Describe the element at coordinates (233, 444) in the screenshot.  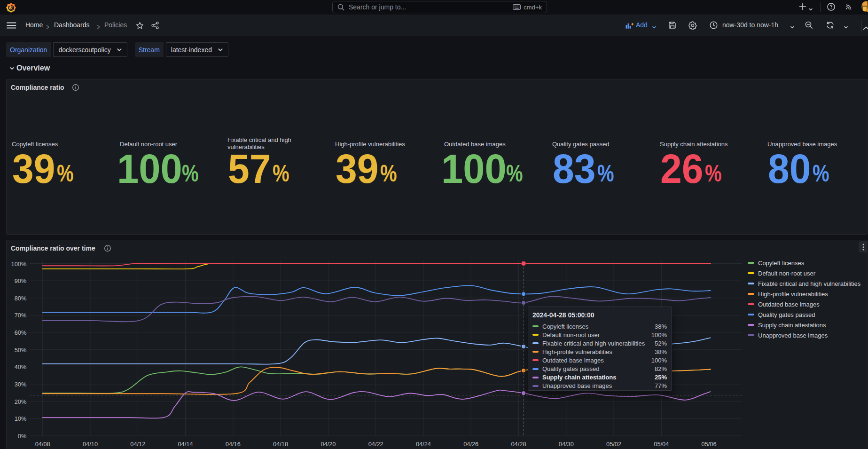
I see `svg-text: 04/16` at that location.